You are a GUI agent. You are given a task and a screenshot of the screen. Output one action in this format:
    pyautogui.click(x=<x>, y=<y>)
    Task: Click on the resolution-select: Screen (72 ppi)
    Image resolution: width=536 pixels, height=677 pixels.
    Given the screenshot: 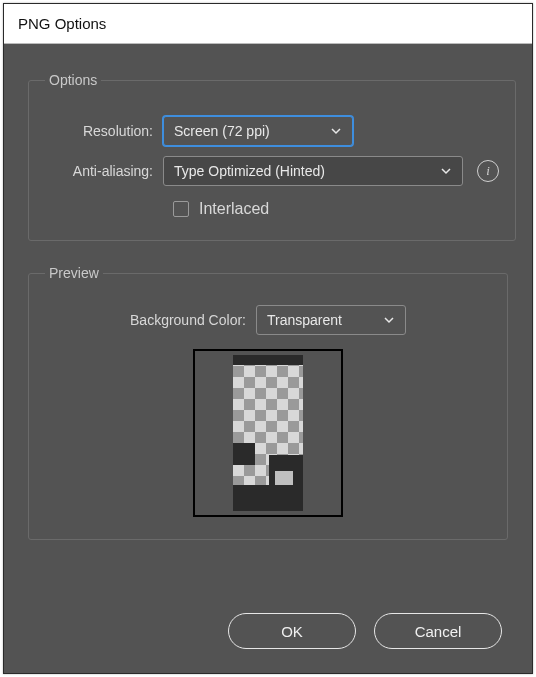 What is the action you would take?
    pyautogui.click(x=258, y=131)
    